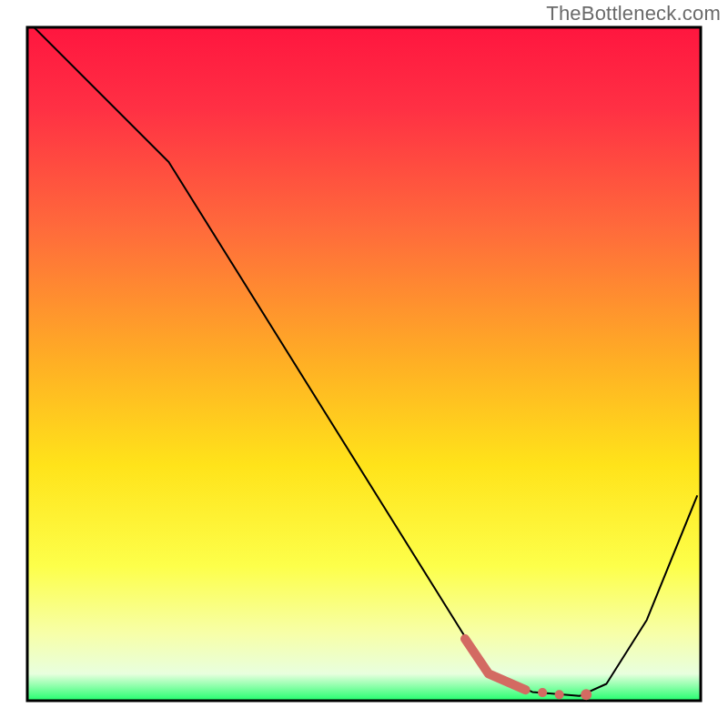 This screenshot has width=728, height=728. What do you see at coordinates (633, 14) in the screenshot?
I see `watermark-text: TheBottleneck.com` at bounding box center [633, 14].